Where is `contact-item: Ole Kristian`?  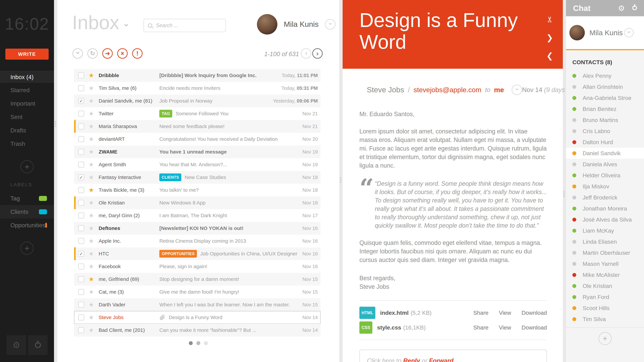 contact-item: Ole Kristian is located at coordinates (605, 286).